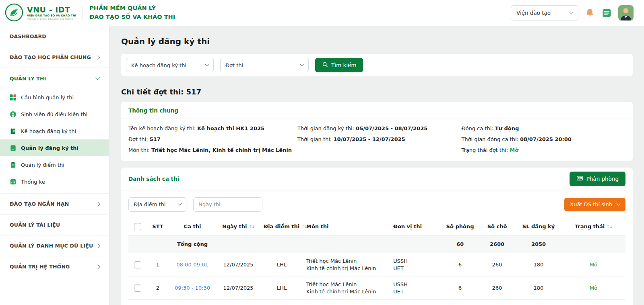  I want to click on search-icon, so click(325, 65).